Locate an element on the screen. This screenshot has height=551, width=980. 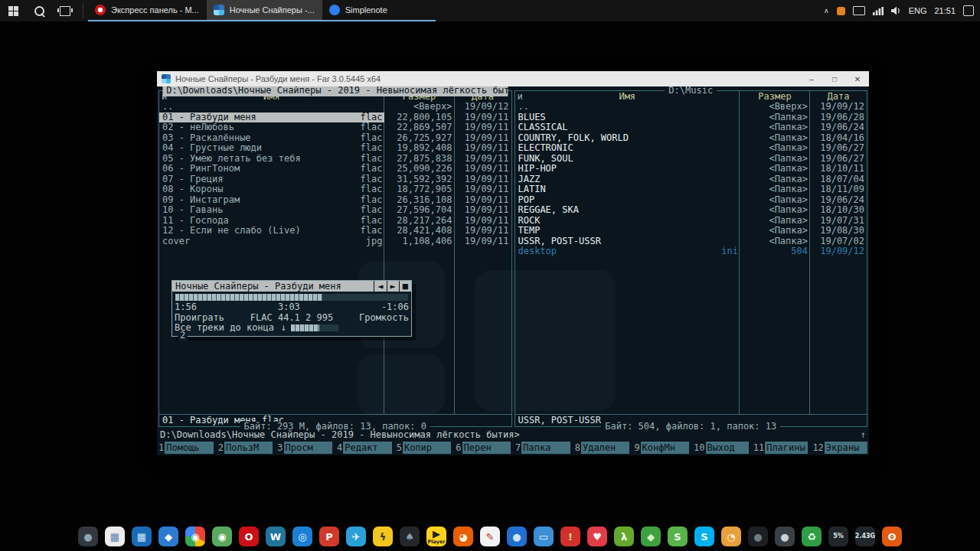
mosaic-app-icon: ▦ is located at coordinates (142, 536).